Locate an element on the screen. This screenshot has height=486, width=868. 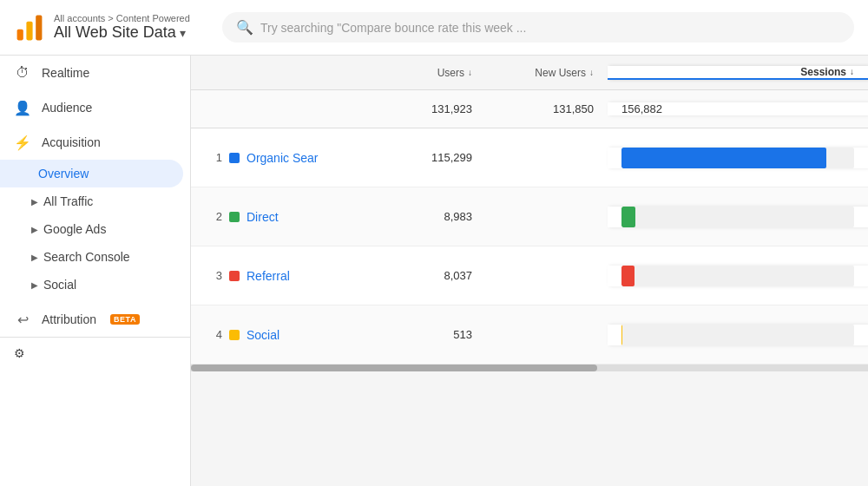
rank-cell: 1 is located at coordinates (210, 158).